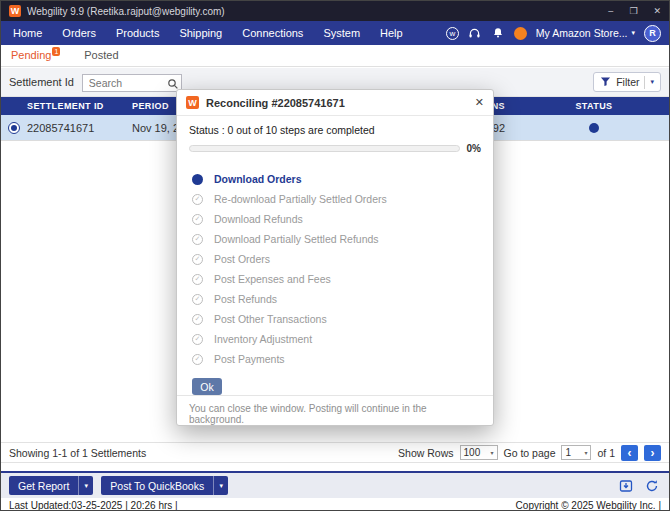  I want to click on step-download-refunds: Download Refunds, so click(336, 219).